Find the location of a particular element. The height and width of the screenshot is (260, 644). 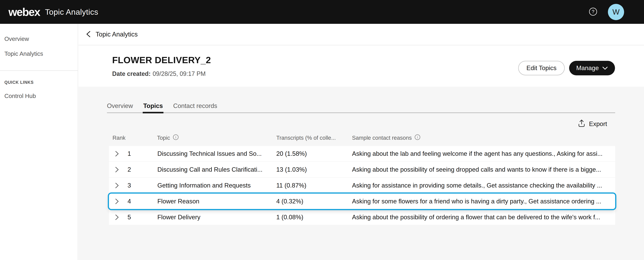

sidebar-divider is located at coordinates (39, 71).